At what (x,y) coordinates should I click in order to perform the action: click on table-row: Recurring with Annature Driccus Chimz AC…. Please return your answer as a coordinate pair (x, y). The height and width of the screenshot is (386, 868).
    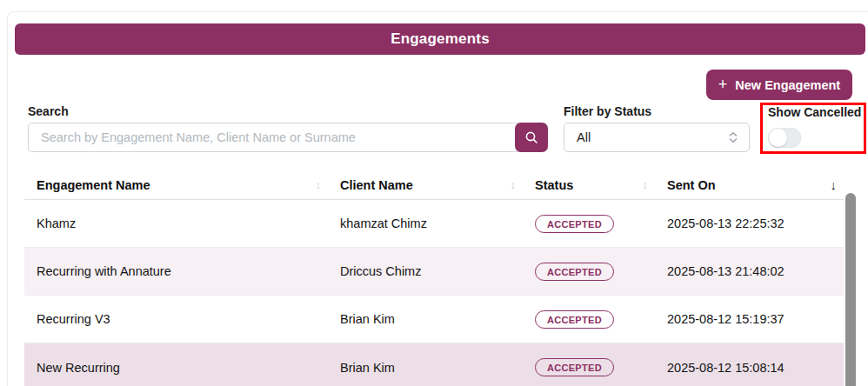
    Looking at the image, I should click on (434, 271).